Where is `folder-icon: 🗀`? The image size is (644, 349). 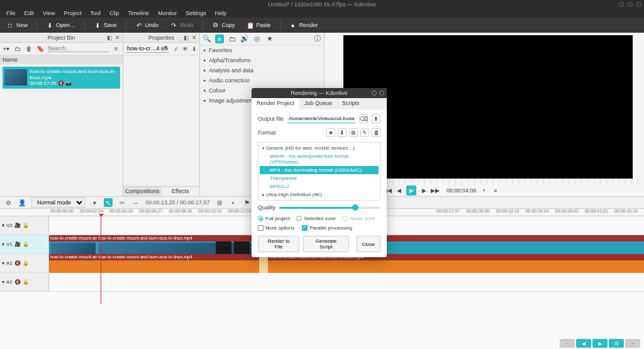 folder-icon: 🗀 is located at coordinates (18, 49).